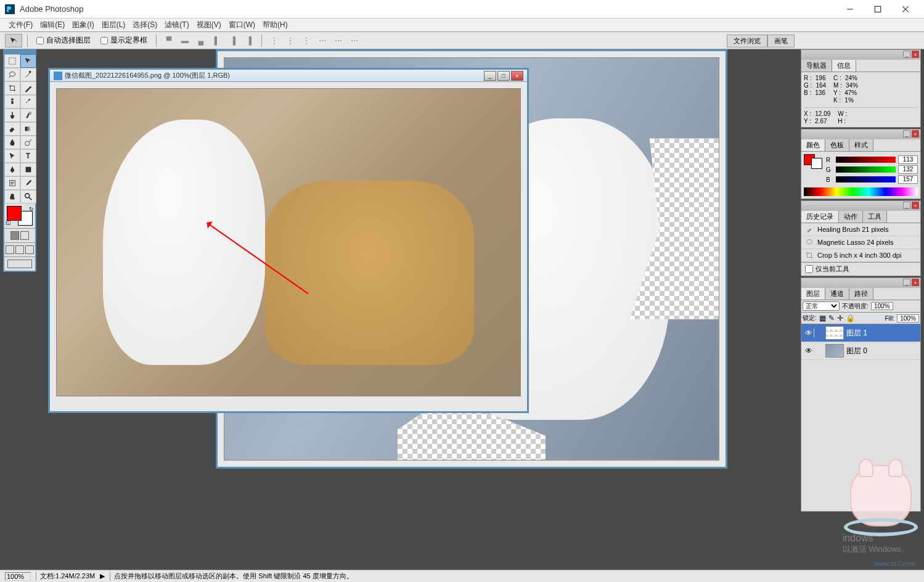 This screenshot has height=582, width=924. I want to click on g-value: 132, so click(908, 170).